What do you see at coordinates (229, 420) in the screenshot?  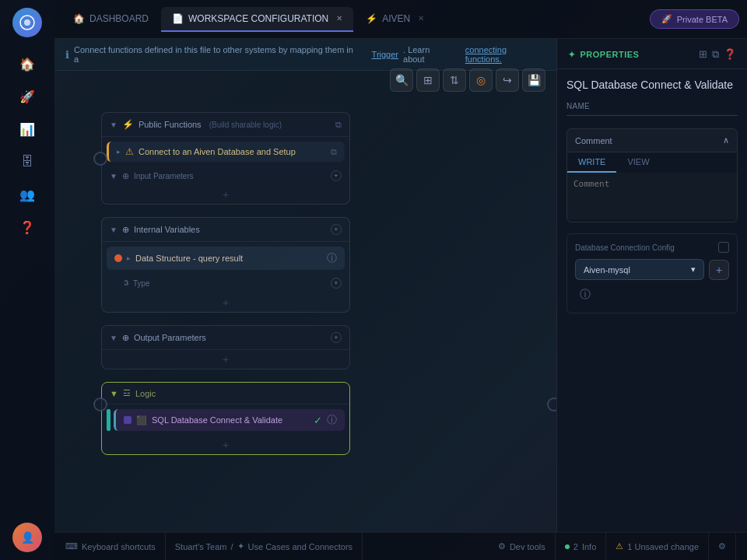 I see `sql-row: ⬛ SQL Database Connect & Validate ✓ ⓘ` at bounding box center [229, 420].